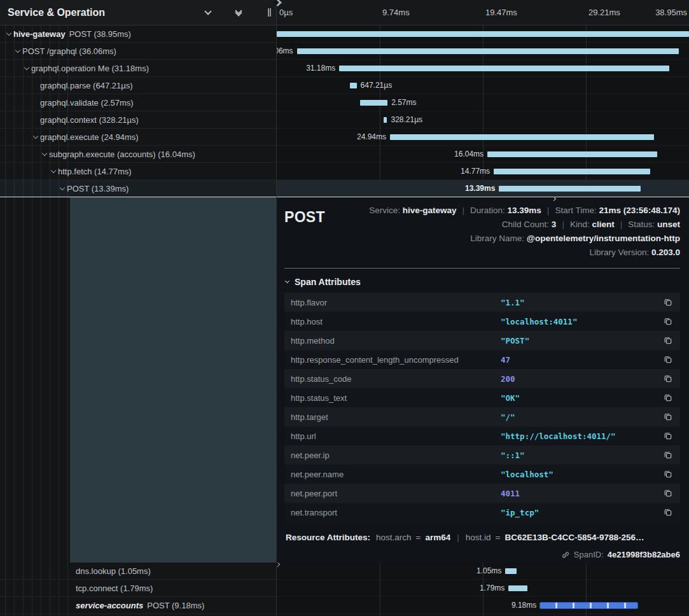  What do you see at coordinates (396, 303) in the screenshot?
I see `attribute-key: http.flavor` at bounding box center [396, 303].